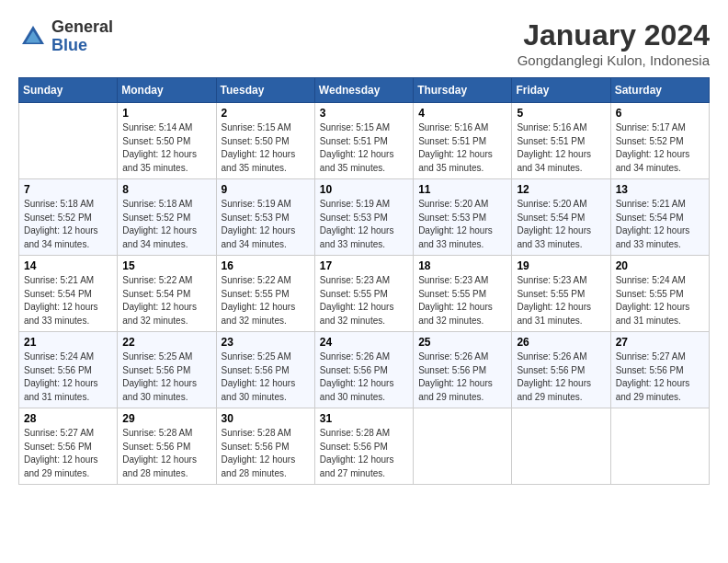  What do you see at coordinates (660, 142) in the screenshot?
I see `calendar-cell: 6Sunrise: 5:17 AMSunset: 5:52 PMDaylight…` at bounding box center [660, 142].